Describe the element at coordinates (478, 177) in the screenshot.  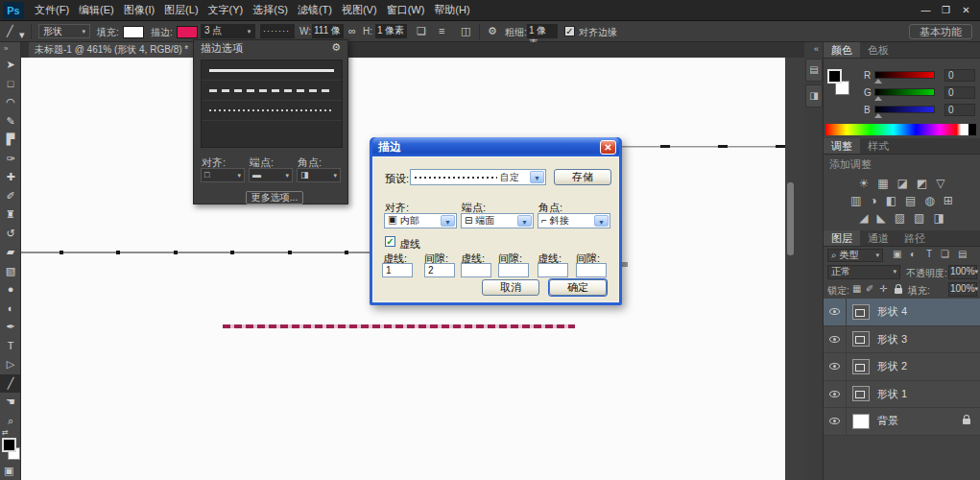
I see `preset-select: 自定 ▼` at that location.